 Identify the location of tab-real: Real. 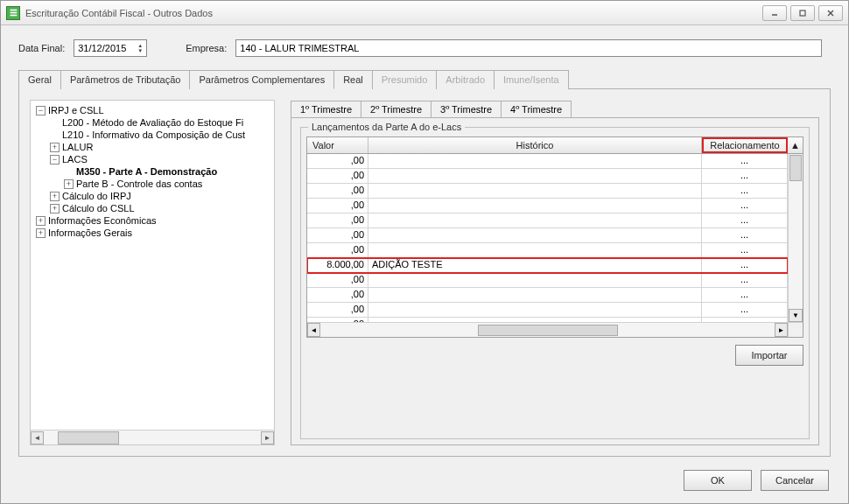
(354, 80).